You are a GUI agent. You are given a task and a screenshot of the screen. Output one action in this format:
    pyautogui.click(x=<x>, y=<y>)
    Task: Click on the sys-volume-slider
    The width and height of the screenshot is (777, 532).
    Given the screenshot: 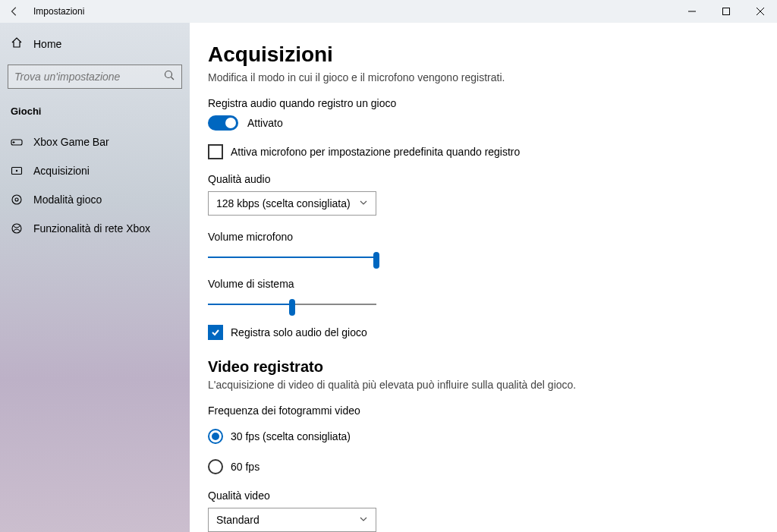 What is the action you would take?
    pyautogui.click(x=292, y=304)
    